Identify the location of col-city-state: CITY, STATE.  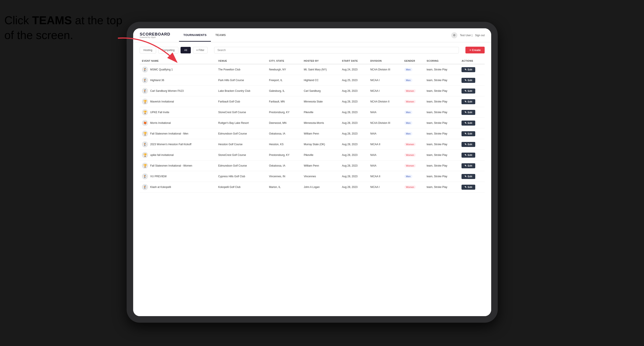
(284, 61).